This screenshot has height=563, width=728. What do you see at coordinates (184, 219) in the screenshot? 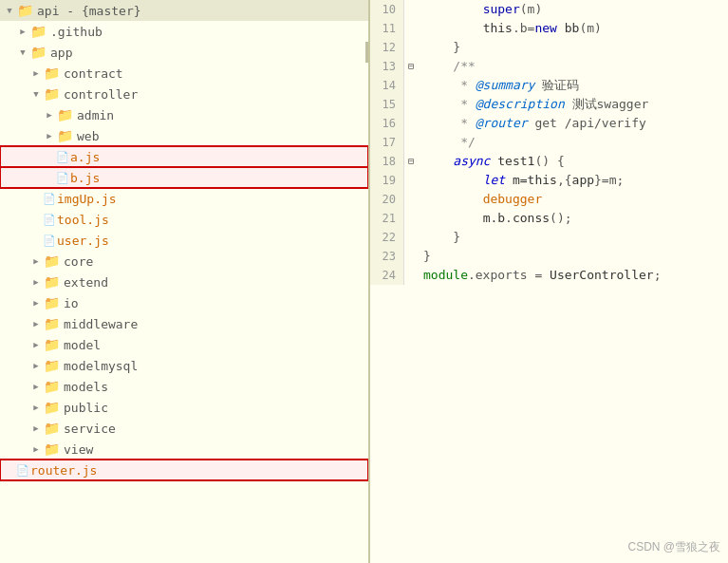
I see `tree-file-tool-js: 📄 tool.js` at bounding box center [184, 219].